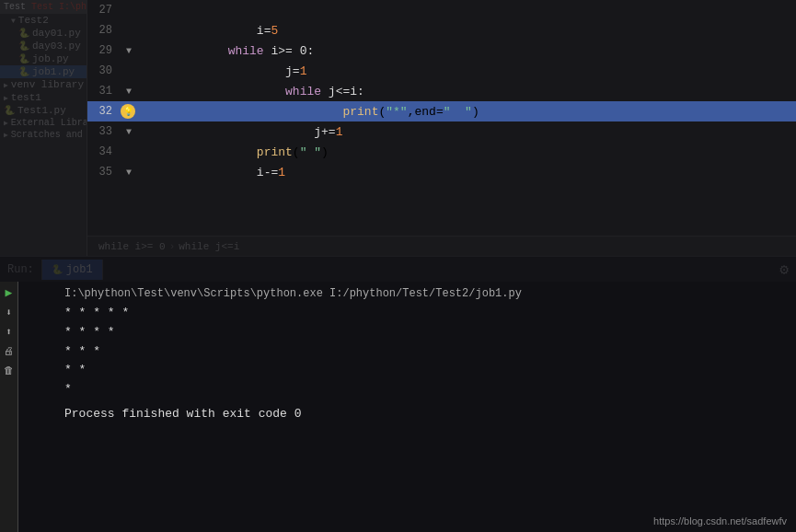  I want to click on output-line-5: *, so click(427, 390).